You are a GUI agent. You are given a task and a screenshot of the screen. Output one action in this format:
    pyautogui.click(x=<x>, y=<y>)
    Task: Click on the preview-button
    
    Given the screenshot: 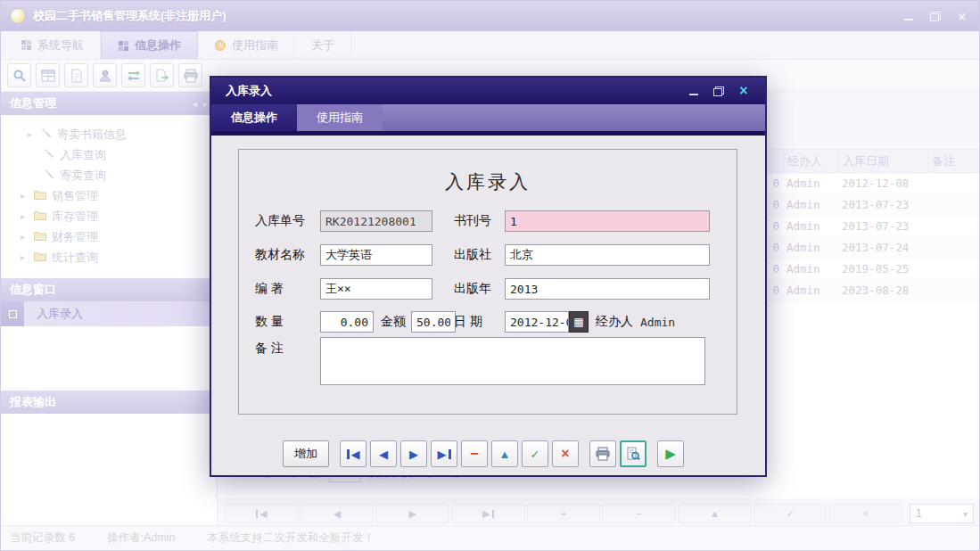 What is the action you would take?
    pyautogui.click(x=633, y=454)
    